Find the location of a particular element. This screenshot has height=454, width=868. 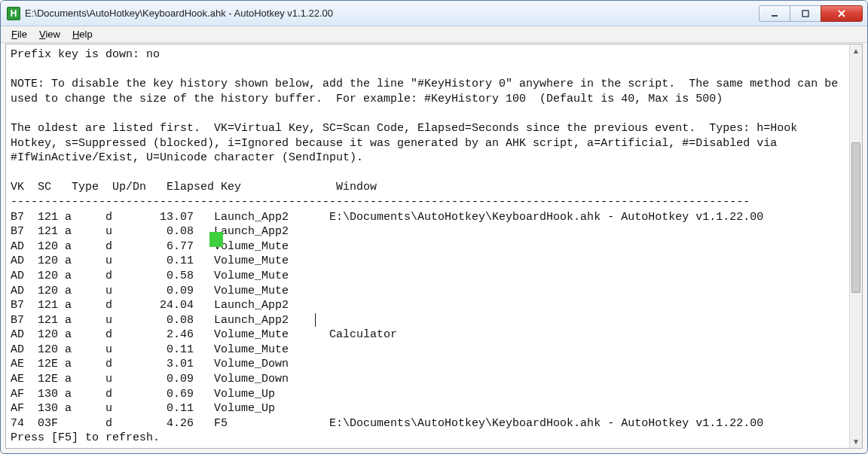

menu-file: File is located at coordinates (20, 35).